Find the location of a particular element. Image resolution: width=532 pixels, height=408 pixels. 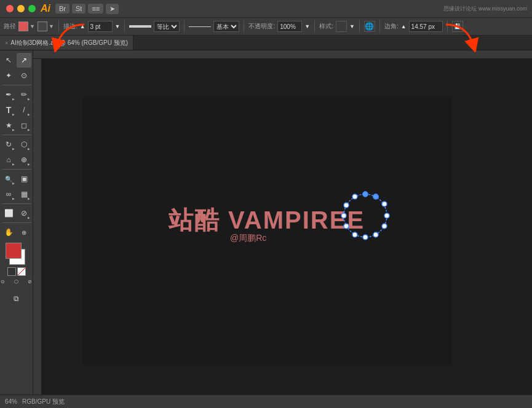

direct-selection-tool: ↗ is located at coordinates (24, 60).